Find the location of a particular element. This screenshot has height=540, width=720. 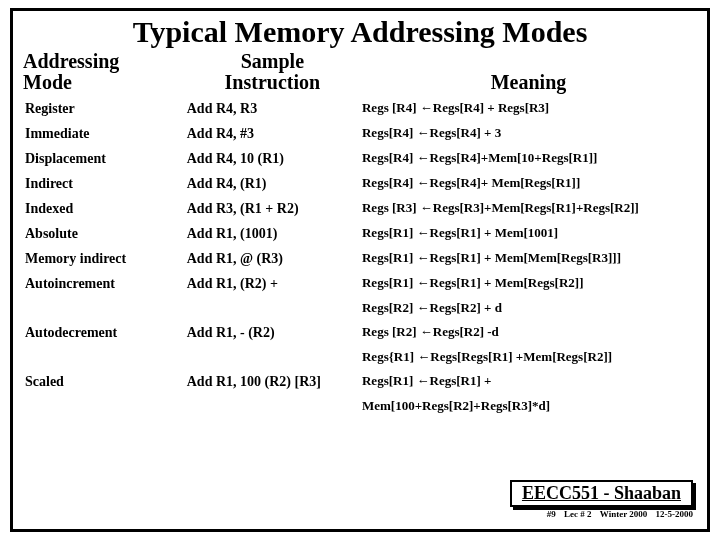

cell-meaning: Regs[R1] ←Regs[R1] + is located at coordinates (528, 382).